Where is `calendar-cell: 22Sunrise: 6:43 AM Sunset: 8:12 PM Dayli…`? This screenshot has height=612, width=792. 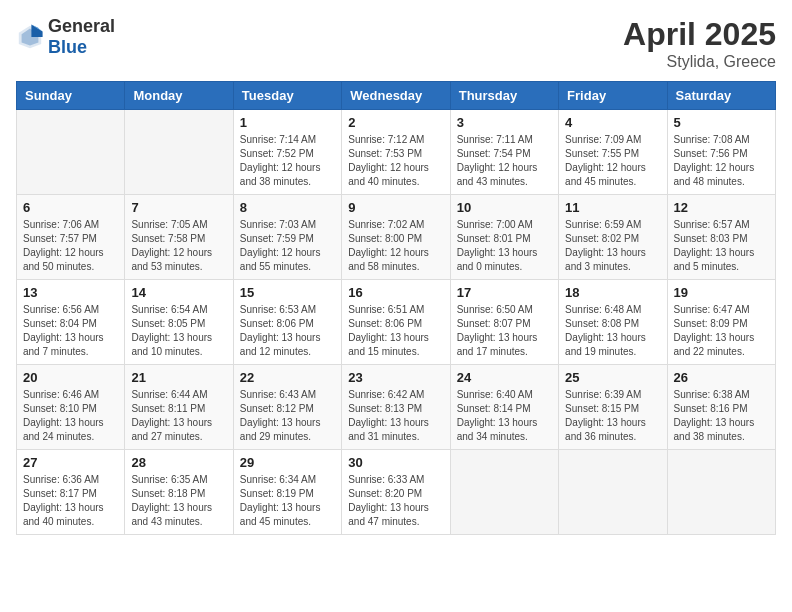
calendar-cell: 22Sunrise: 6:43 AM Sunset: 8:12 PM Dayli… is located at coordinates (287, 408).